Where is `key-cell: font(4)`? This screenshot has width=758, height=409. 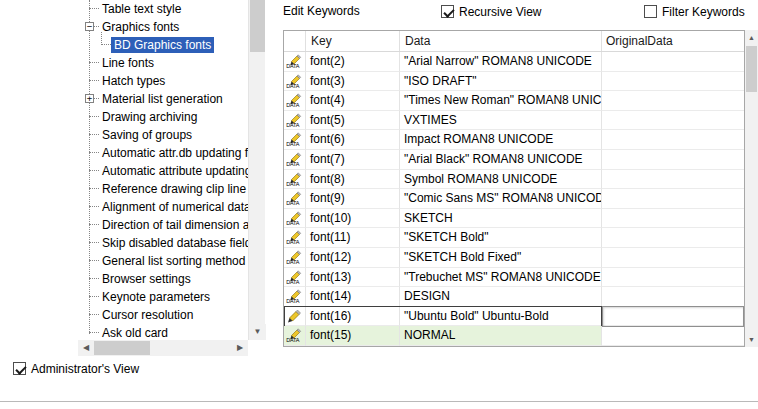
key-cell: font(4) is located at coordinates (353, 101).